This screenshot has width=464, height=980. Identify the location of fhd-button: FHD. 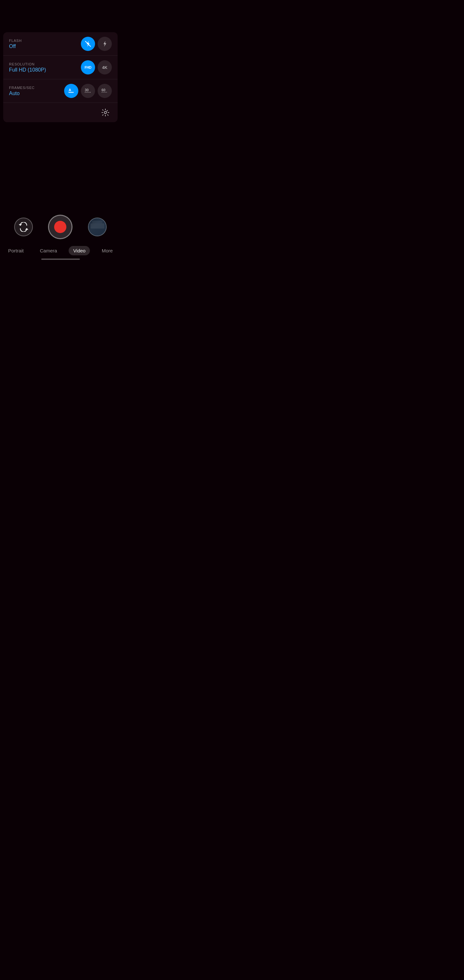
(88, 67).